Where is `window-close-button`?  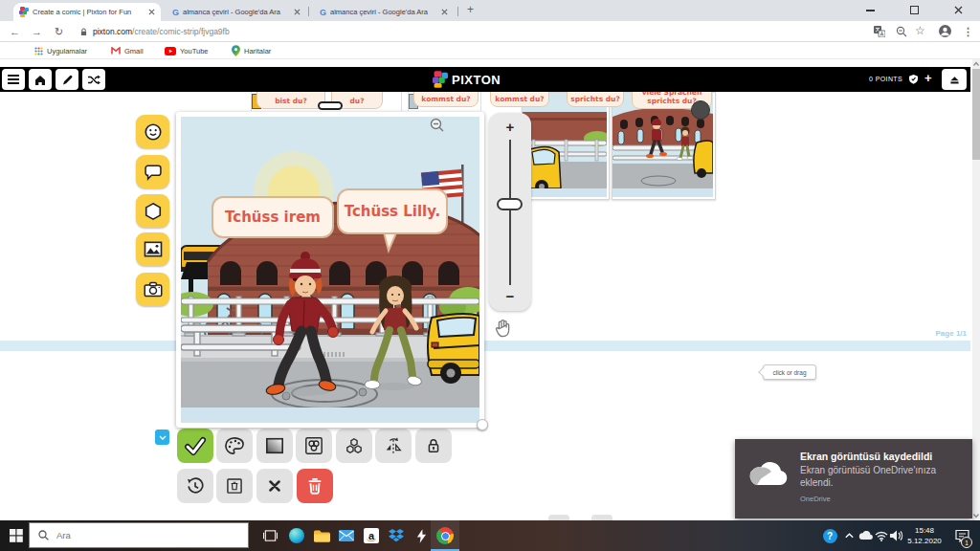 window-close-button is located at coordinates (959, 10).